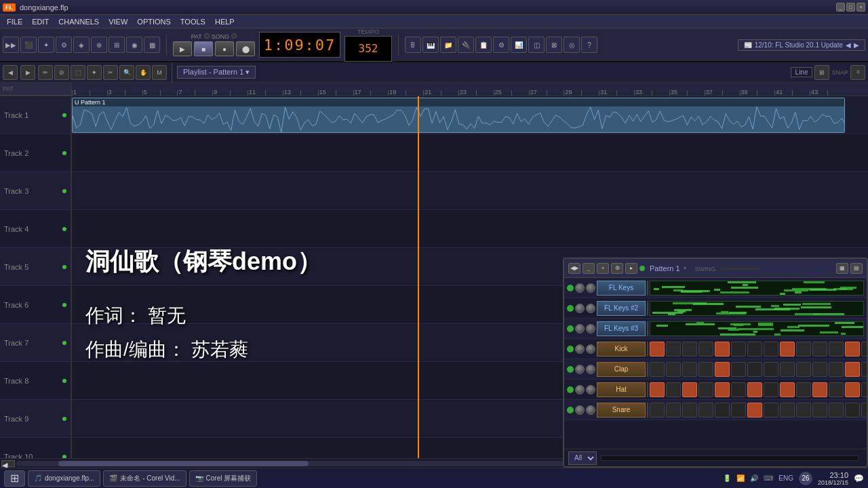 This screenshot has width=868, height=488. Describe the element at coordinates (621, 410) in the screenshot. I see `instr-btn-snare: Snare` at that location.